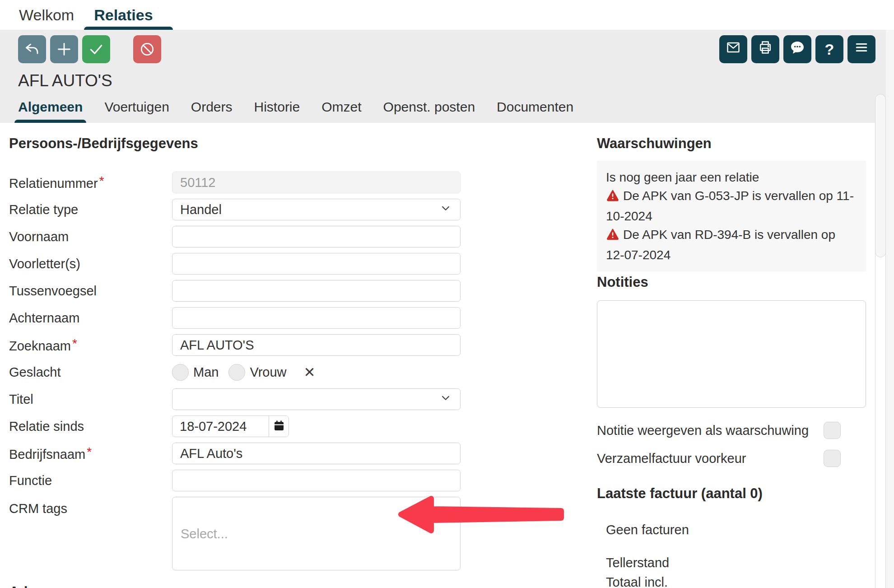  I want to click on cancel-button, so click(147, 49).